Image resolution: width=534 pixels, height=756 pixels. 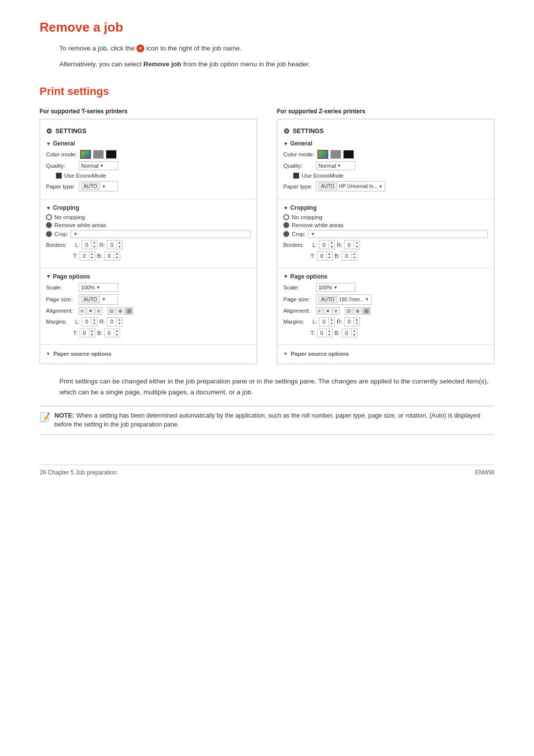 What do you see at coordinates (148, 143) in the screenshot?
I see `t-general-toggle: ▼ General` at bounding box center [148, 143].